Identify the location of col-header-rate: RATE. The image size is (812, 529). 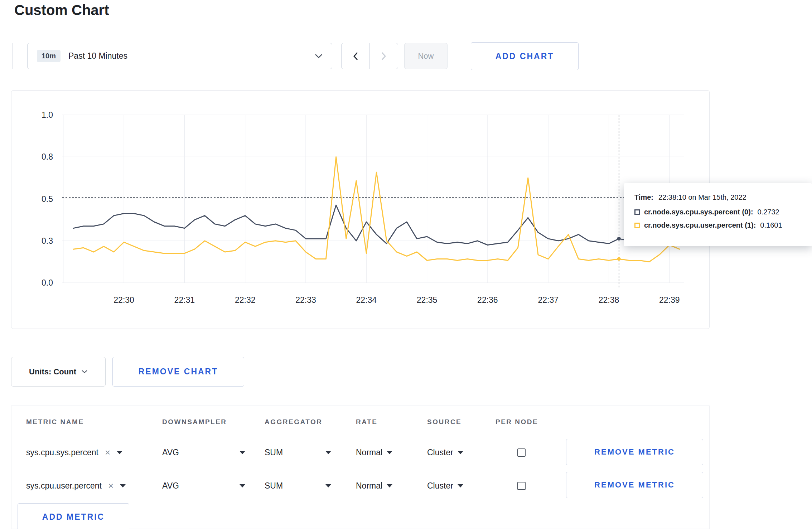
(367, 422).